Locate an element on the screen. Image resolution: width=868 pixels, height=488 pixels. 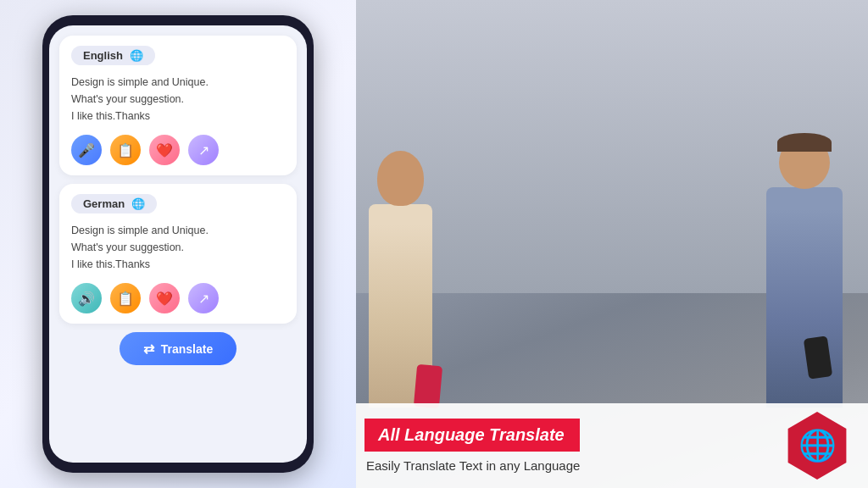
speaker-button: 🔊 is located at coordinates (86, 298).